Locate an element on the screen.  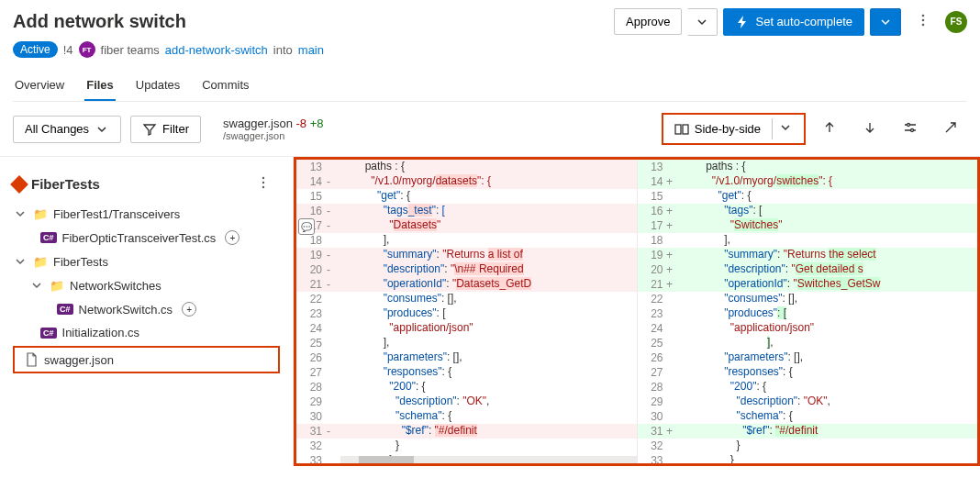
fullscreen-button is located at coordinates (951, 128).